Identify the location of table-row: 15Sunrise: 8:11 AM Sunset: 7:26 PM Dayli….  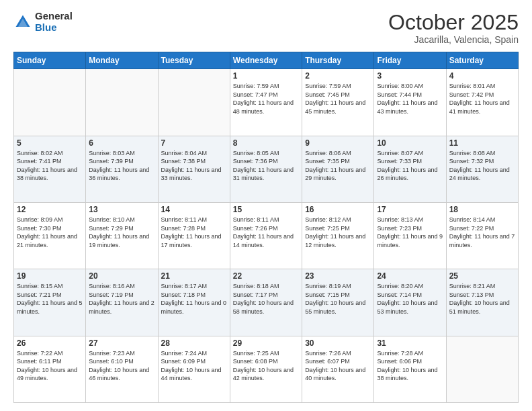
(266, 235).